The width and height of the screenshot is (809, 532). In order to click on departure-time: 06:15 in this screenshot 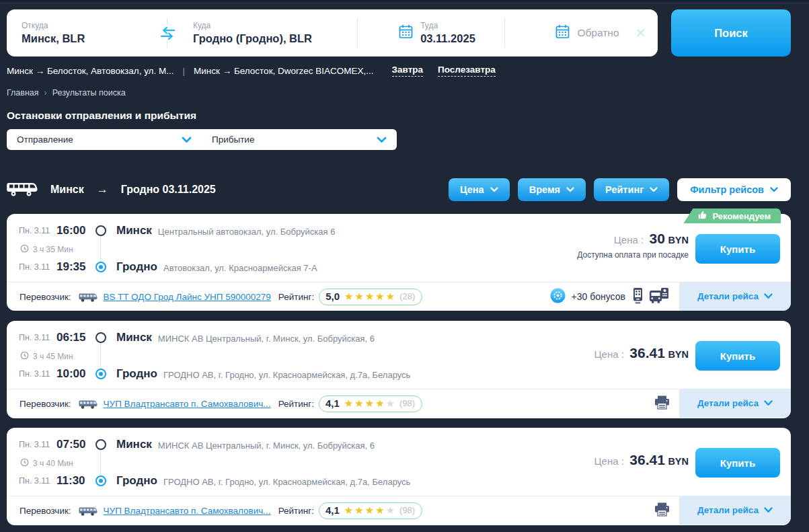, I will do `click(76, 338)`.